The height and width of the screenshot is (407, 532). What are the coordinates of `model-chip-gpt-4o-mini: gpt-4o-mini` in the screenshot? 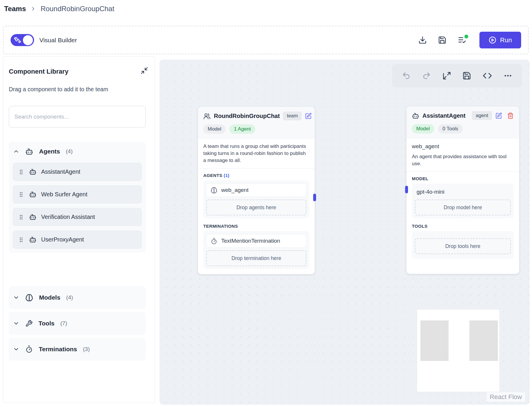 It's located at (463, 193).